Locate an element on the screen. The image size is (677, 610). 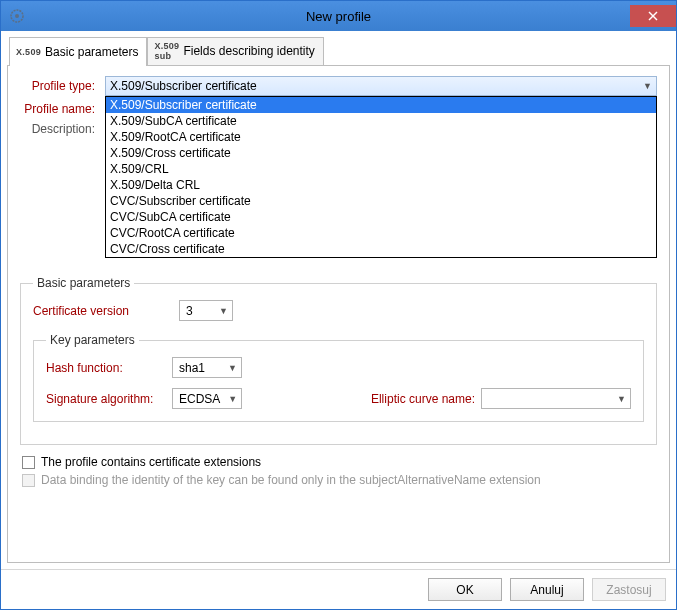
cert-version-label: Certificate version is located at coordinates (103, 311).